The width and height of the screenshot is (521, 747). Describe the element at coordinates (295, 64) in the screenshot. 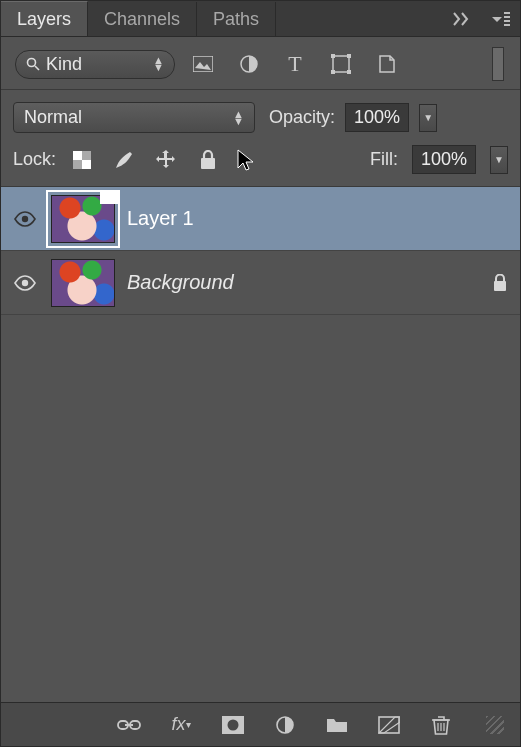

I see `filter-type-icon: T` at that location.